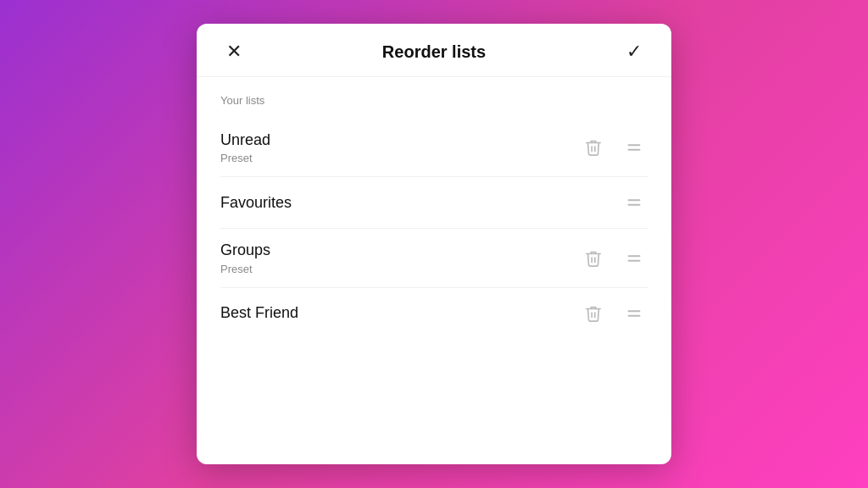 This screenshot has height=488, width=868. I want to click on list-item-unread: UnreadPreset, so click(434, 147).